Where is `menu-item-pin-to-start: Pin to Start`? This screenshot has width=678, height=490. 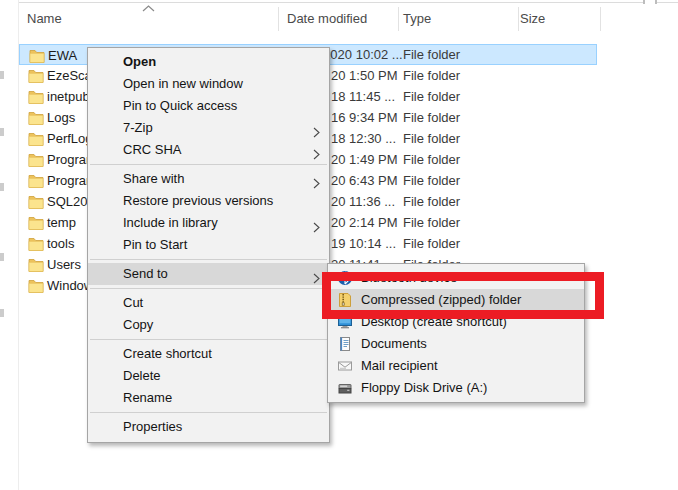
menu-item-pin-to-start: Pin to Start is located at coordinates (208, 245).